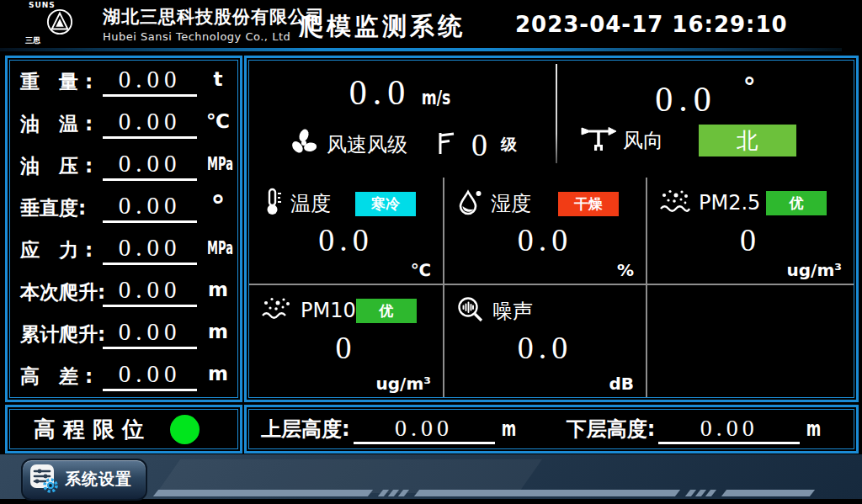  What do you see at coordinates (124, 82) in the screenshot?
I see `metric-row-weight: 重 量 : 0.00 t` at bounding box center [124, 82].